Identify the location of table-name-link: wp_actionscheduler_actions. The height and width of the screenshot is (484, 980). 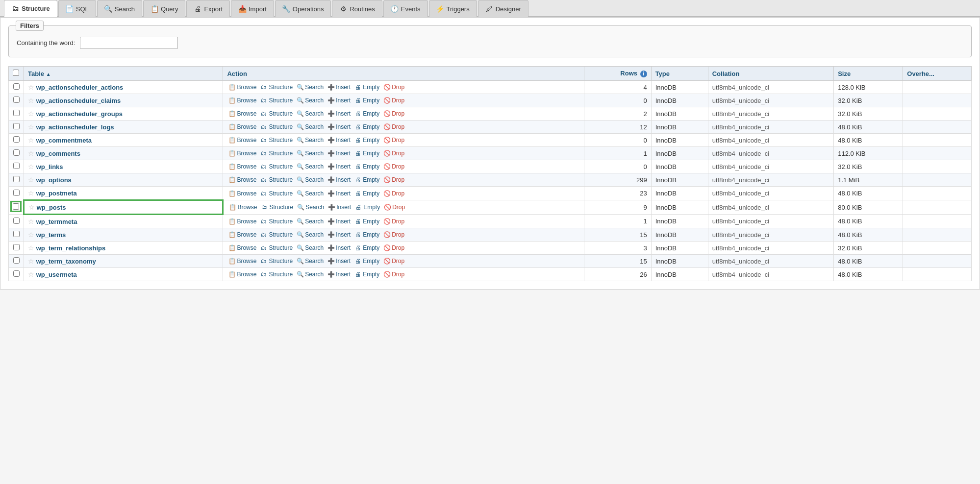
(80, 87).